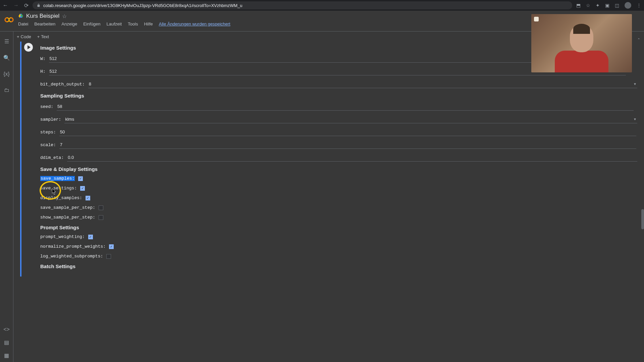 Image resolution: width=644 pixels, height=362 pixels. I want to click on menu-icon: ⋮, so click(639, 5).